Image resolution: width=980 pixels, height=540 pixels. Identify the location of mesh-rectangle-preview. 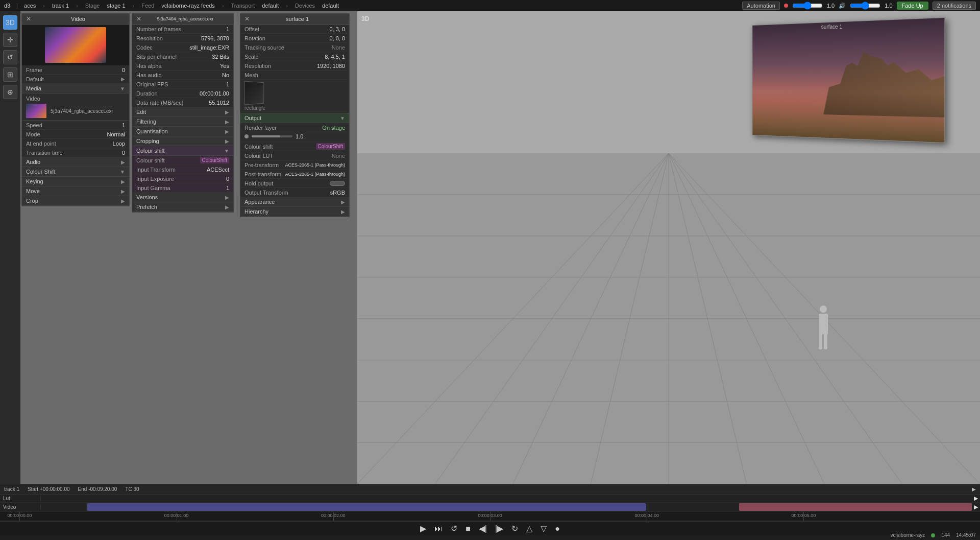
(254, 93).